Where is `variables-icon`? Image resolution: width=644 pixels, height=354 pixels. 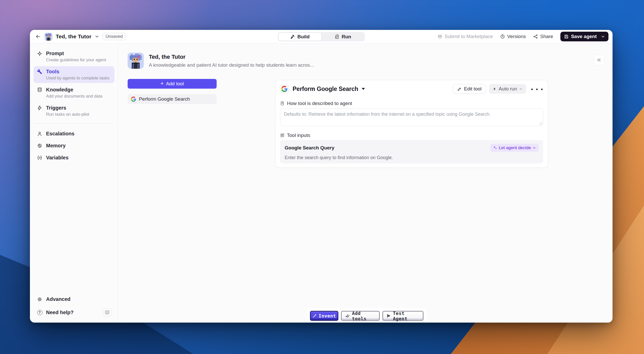
variables-icon is located at coordinates (40, 158).